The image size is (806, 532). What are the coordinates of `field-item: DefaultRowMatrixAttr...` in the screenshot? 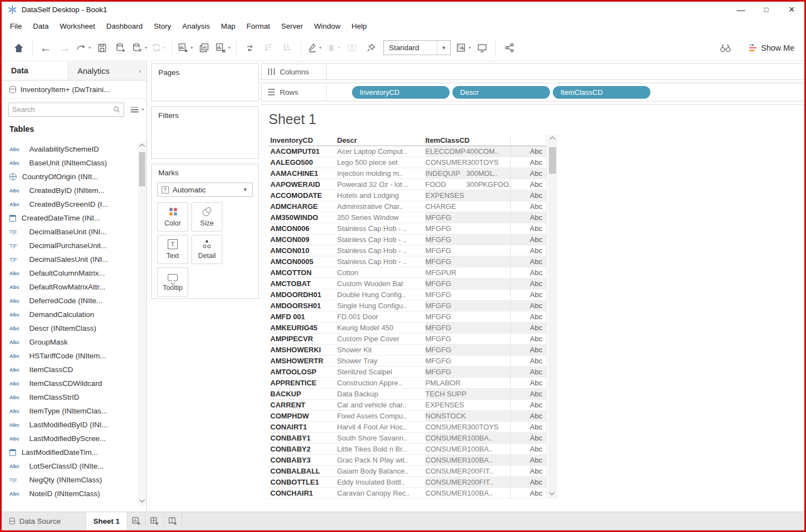 It's located at (70, 287).